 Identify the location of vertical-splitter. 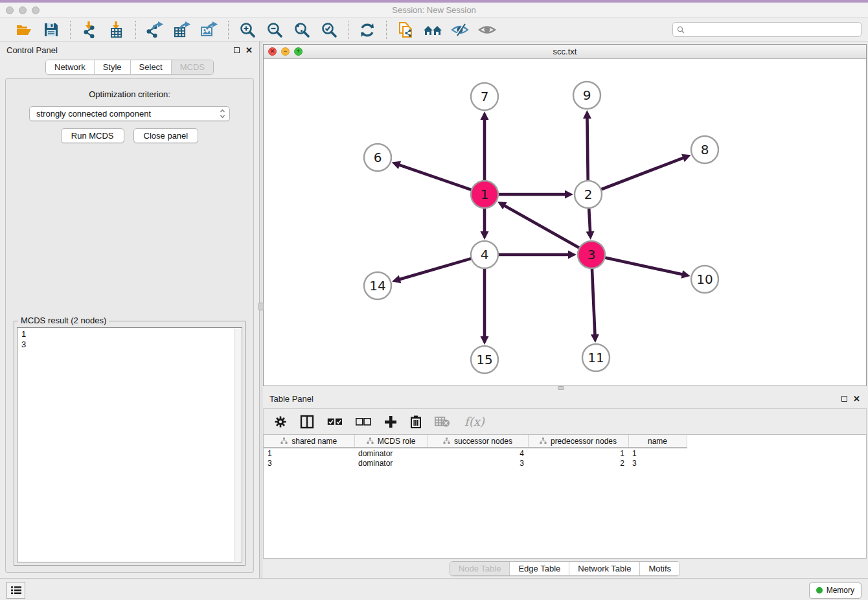
(260, 310).